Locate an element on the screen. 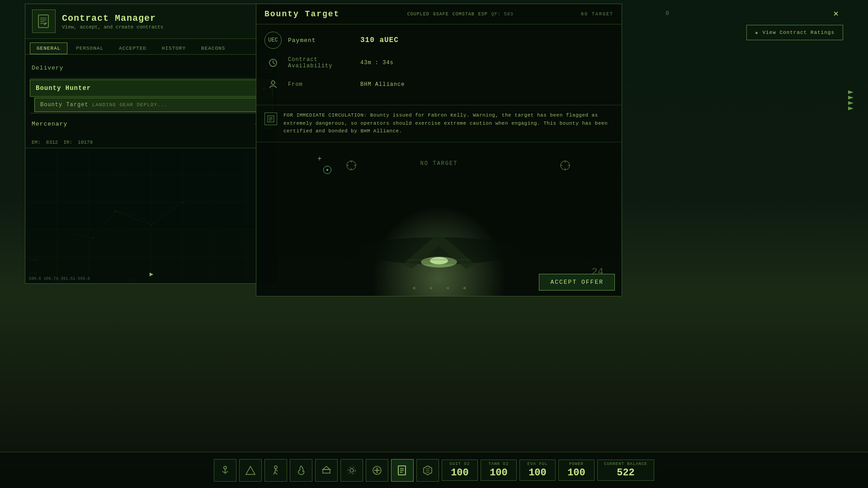 The width and height of the screenshot is (868, 488). target-arrow-2: ◄ is located at coordinates (430, 288).